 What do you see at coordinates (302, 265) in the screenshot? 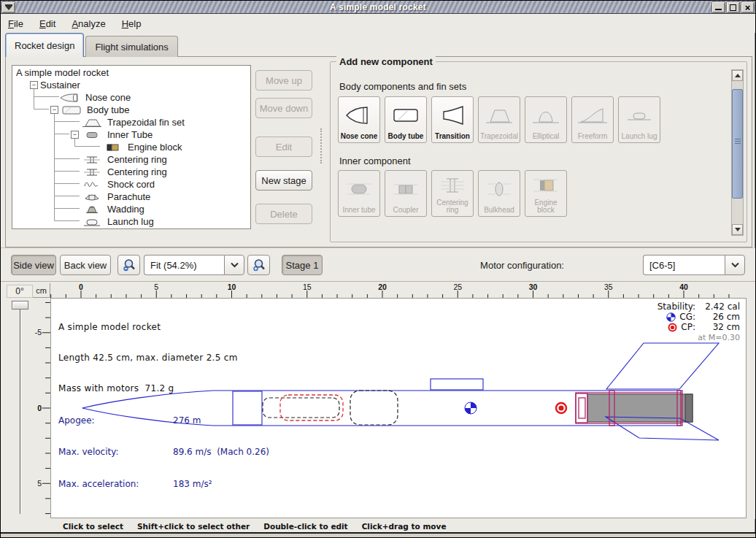
I see `stage-1-toggle: Stage 1` at bounding box center [302, 265].